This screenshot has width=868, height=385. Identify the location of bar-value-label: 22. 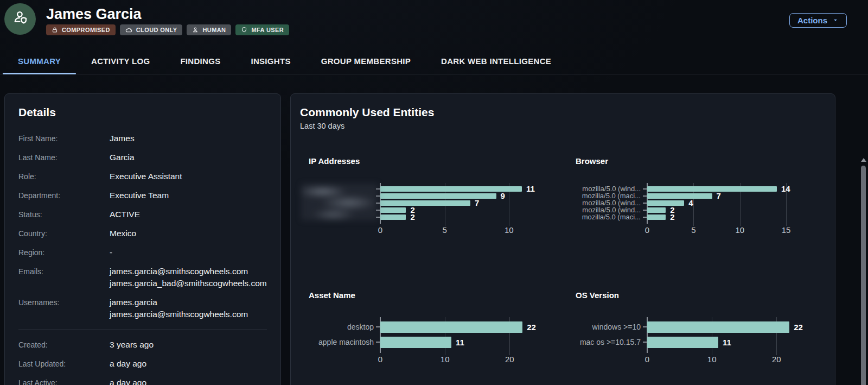
(532, 327).